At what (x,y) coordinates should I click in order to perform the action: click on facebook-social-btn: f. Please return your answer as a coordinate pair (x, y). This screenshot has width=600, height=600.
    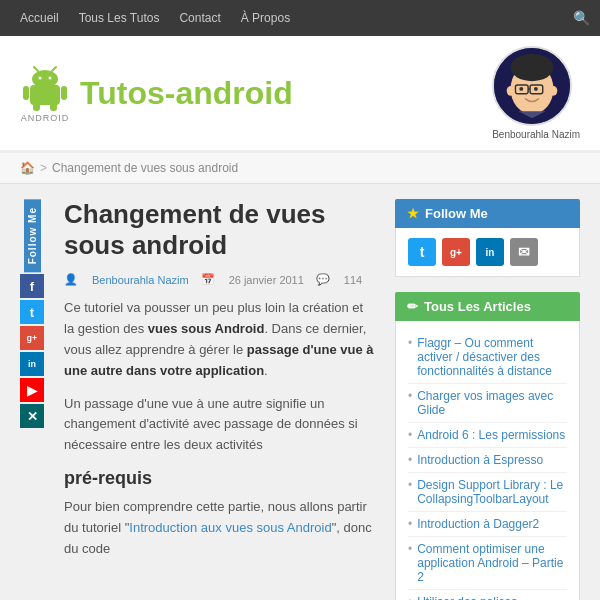
    Looking at the image, I should click on (32, 286).